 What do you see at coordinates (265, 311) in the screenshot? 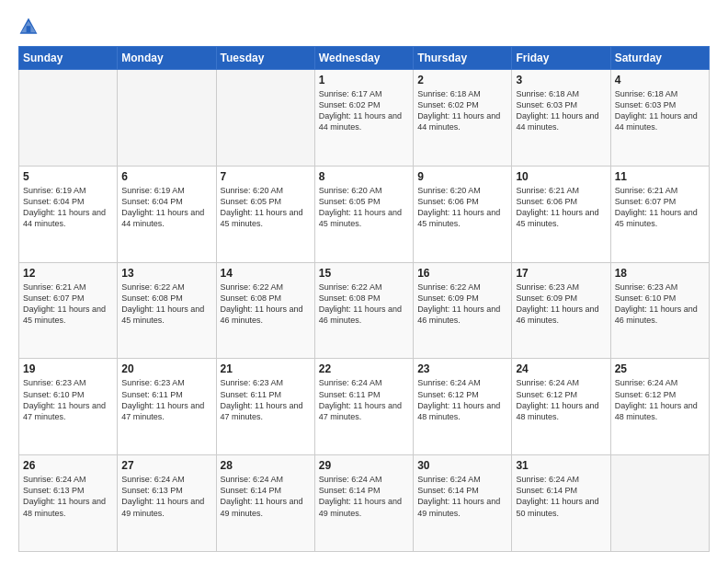
I see `calendar-cell: 14Sunrise: 6:22 AM Sunset: 6:08 PM Dayli…` at bounding box center [265, 311].